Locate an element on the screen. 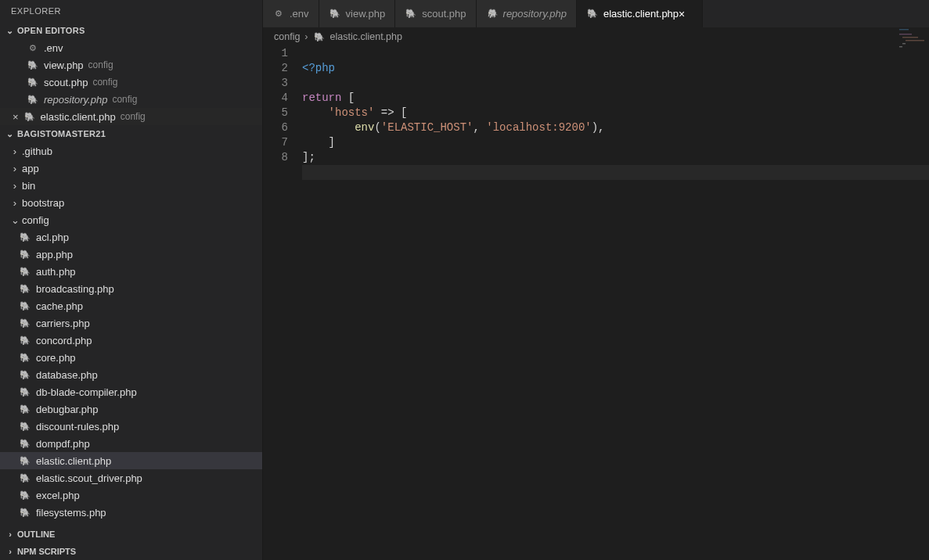  outline-label: OUTLINE is located at coordinates (36, 534).